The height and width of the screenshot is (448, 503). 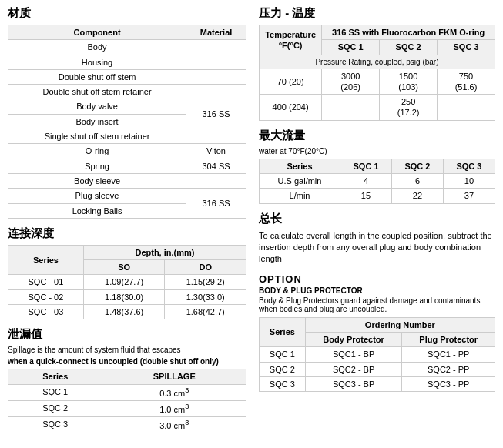 What do you see at coordinates (97, 32) in the screenshot?
I see `material-col-component: Component` at bounding box center [97, 32].